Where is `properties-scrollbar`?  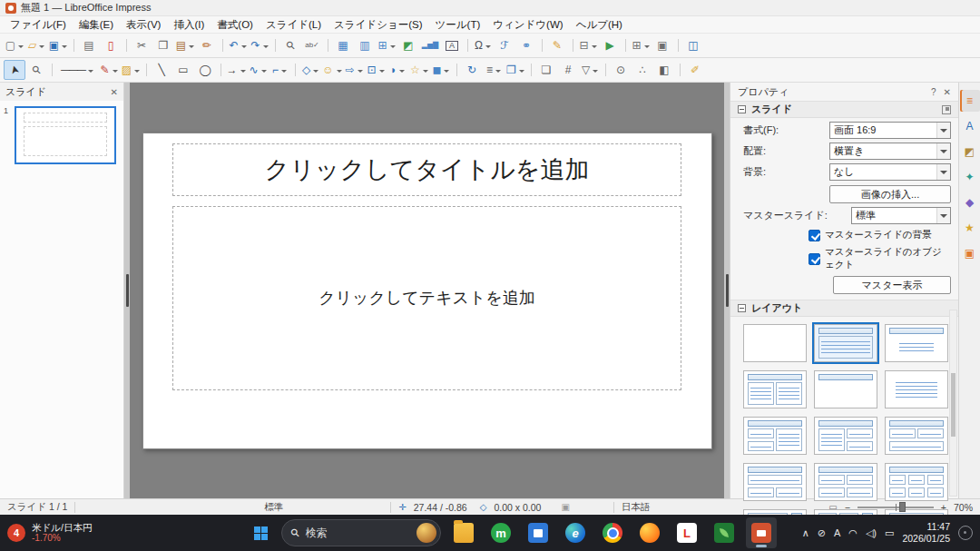
properties-scrollbar is located at coordinates (953, 403).